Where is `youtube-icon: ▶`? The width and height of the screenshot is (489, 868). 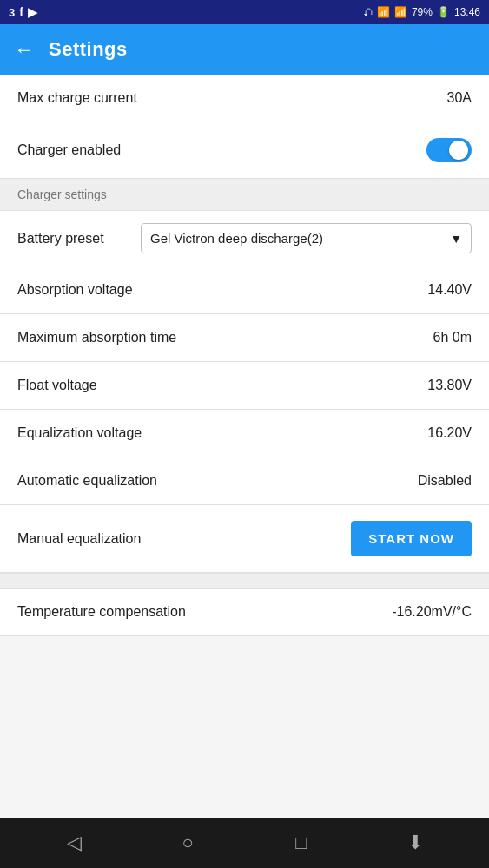
youtube-icon: ▶ is located at coordinates (33, 12).